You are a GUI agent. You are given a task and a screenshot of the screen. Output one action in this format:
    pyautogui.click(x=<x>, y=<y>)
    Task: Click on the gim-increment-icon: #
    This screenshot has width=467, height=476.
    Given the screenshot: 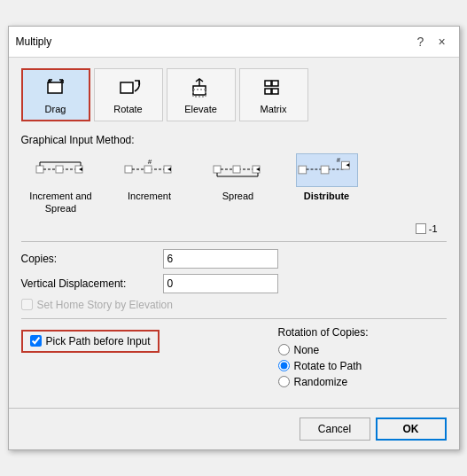 What is the action you would take?
    pyautogui.click(x=150, y=170)
    